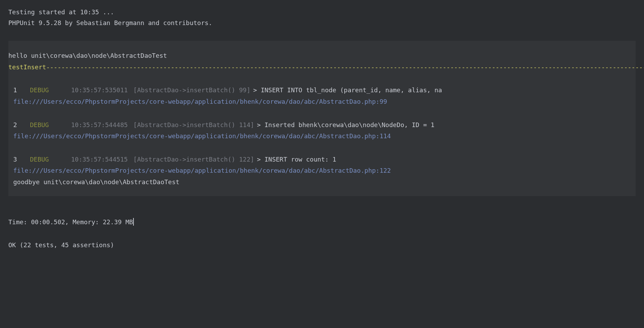 The height and width of the screenshot is (328, 644). What do you see at coordinates (27, 67) in the screenshot?
I see `test-name: testInsert` at bounding box center [27, 67].